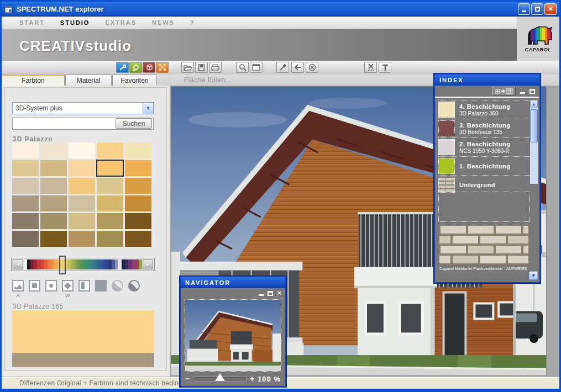 Image resolution: width=561 pixels, height=392 pixels. I want to click on fill-mode-circle-light-icon, so click(117, 286).